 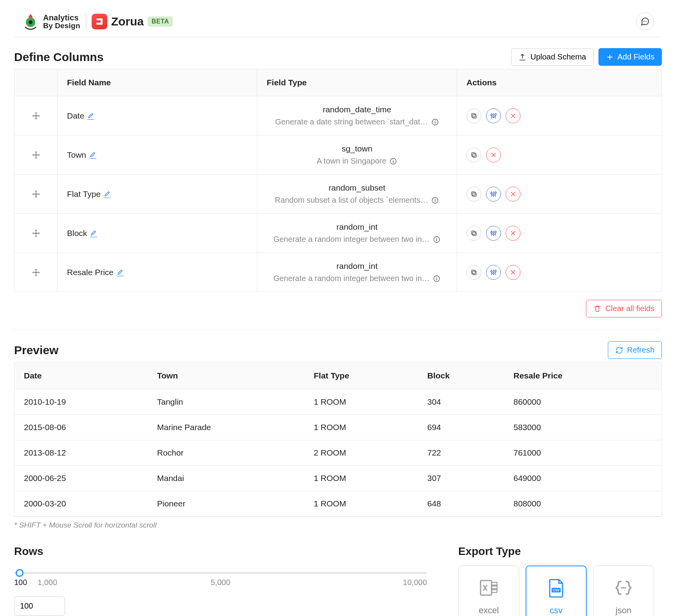 What do you see at coordinates (619, 350) in the screenshot?
I see `refresh-icon` at bounding box center [619, 350].